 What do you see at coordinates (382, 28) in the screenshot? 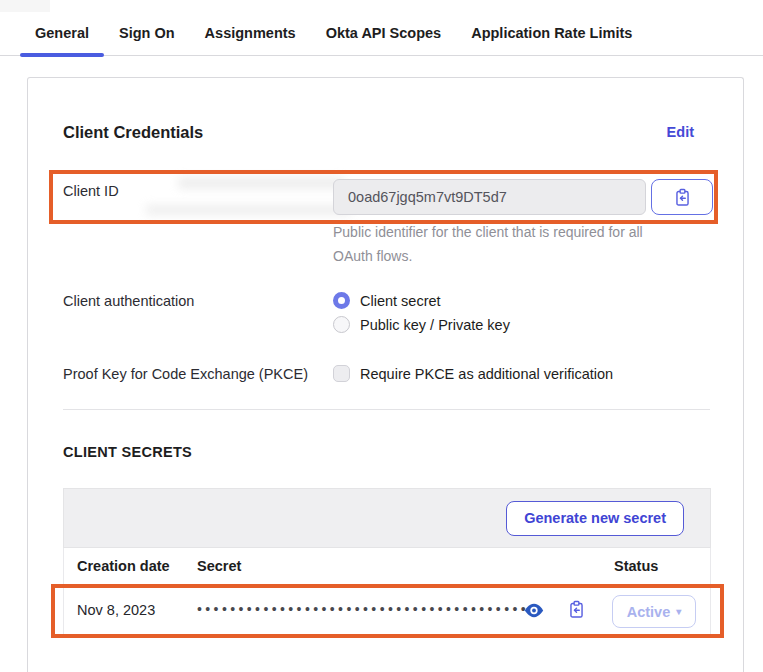
I see `app-tab-bar: General Sign On Assignments Okta API Sco…` at bounding box center [382, 28].